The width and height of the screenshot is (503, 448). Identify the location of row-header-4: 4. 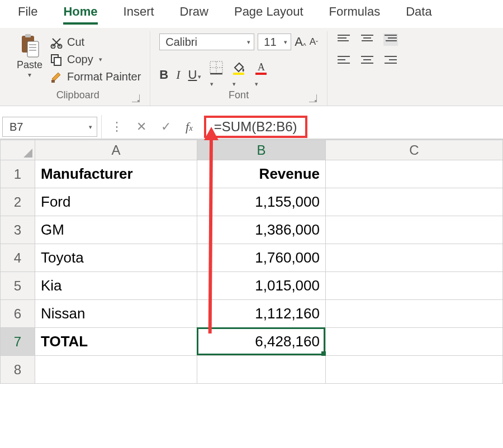
(18, 258).